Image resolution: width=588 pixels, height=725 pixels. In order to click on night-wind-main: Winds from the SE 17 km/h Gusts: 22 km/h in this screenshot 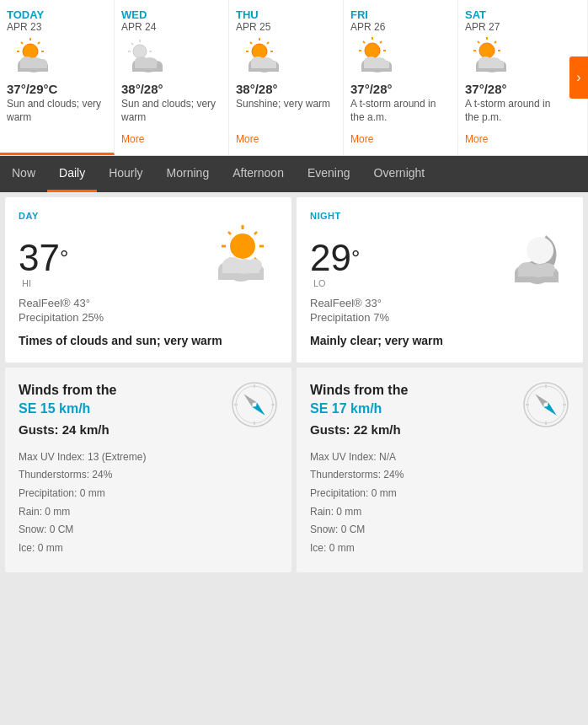, I will do `click(440, 410)`.